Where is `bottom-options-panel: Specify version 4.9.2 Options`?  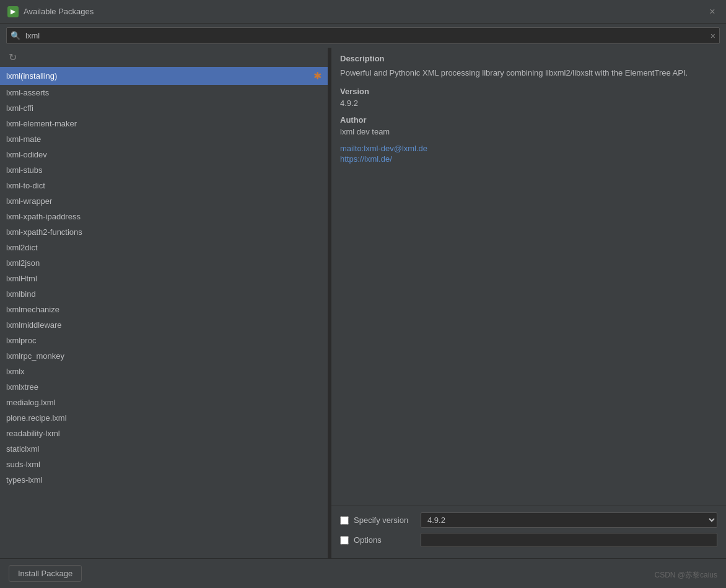 bottom-options-panel: Specify version 4.9.2 Options is located at coordinates (529, 532).